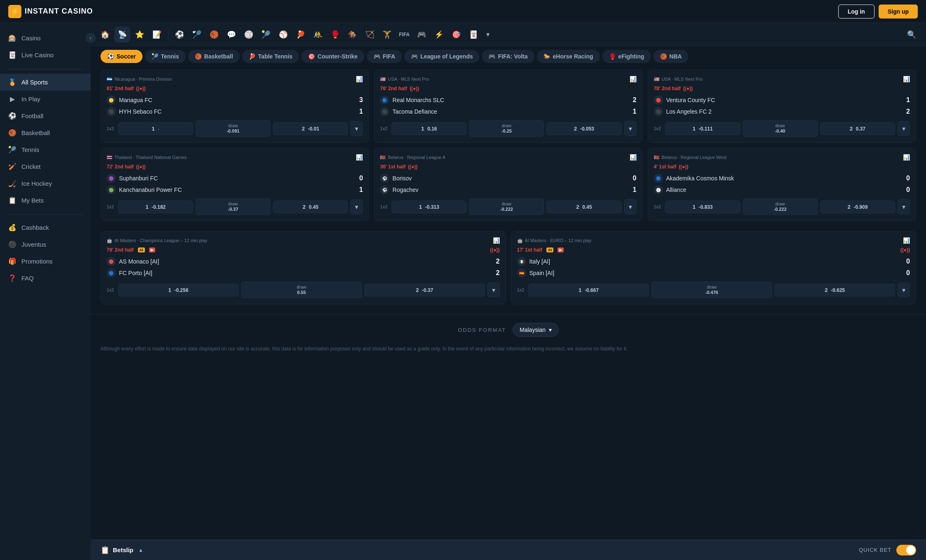 The width and height of the screenshot is (926, 560). What do you see at coordinates (912, 35) in the screenshot?
I see `nav-search-icon: 🔍` at bounding box center [912, 35].